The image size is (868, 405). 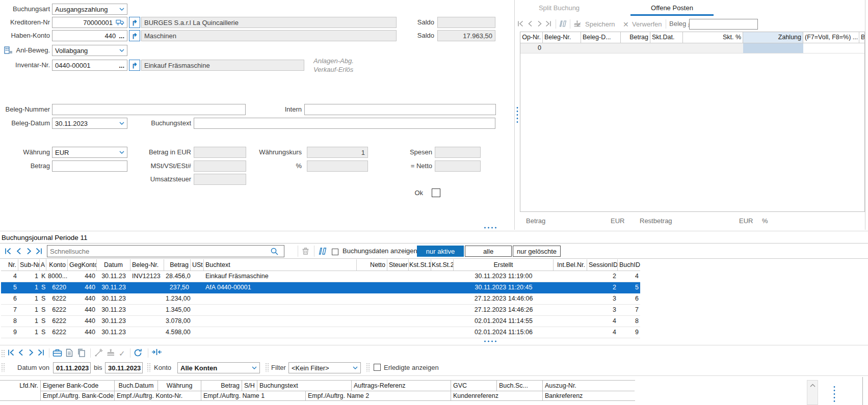 I want to click on trash-icon, so click(x=306, y=251).